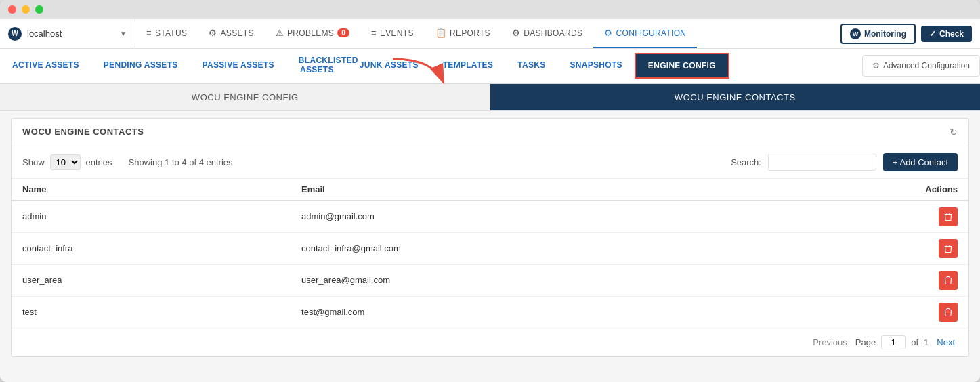 The width and height of the screenshot is (980, 382). What do you see at coordinates (141, 66) in the screenshot?
I see `tab-pending-assets: PENDING ASSETS` at bounding box center [141, 66].